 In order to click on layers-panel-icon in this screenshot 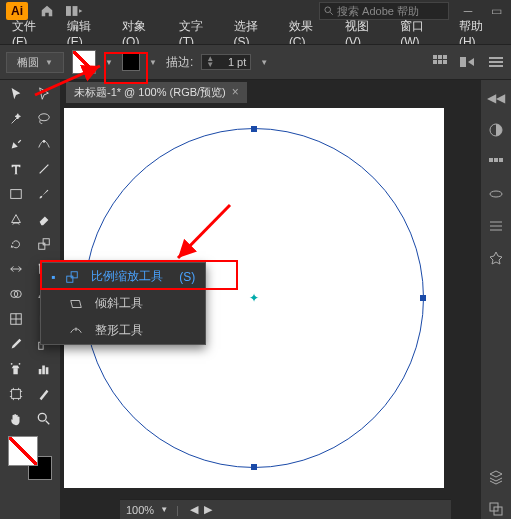, I will do `click(496, 477)`.